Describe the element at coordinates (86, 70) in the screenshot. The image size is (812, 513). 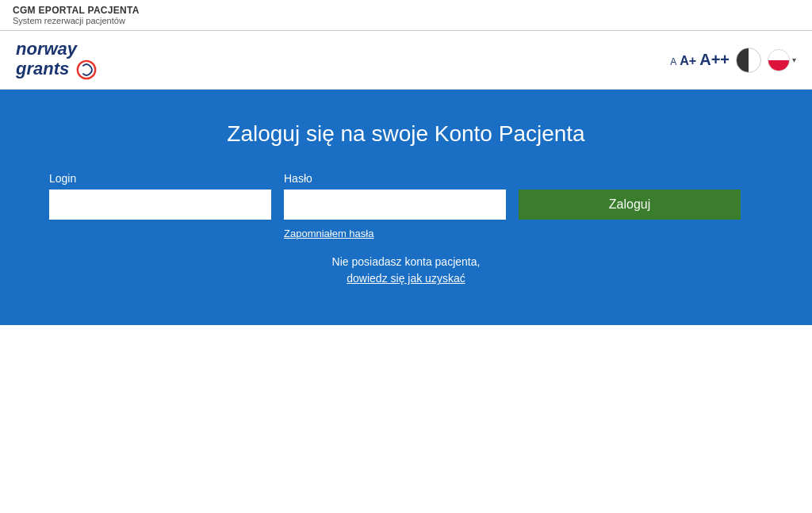
I see `logo-swirl-icon` at that location.